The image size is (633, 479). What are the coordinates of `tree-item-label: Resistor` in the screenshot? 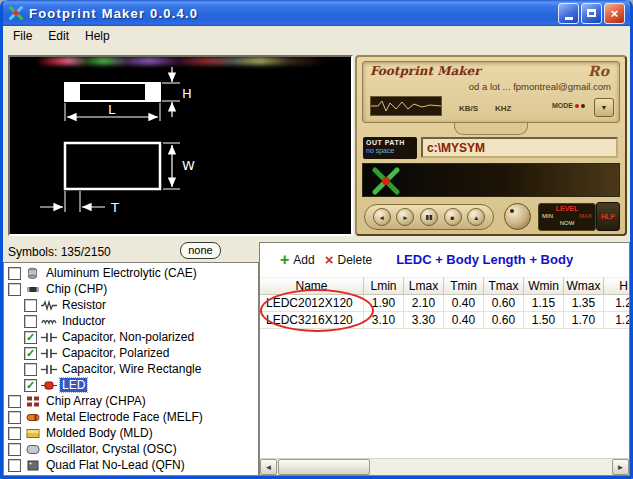 It's located at (84, 305).